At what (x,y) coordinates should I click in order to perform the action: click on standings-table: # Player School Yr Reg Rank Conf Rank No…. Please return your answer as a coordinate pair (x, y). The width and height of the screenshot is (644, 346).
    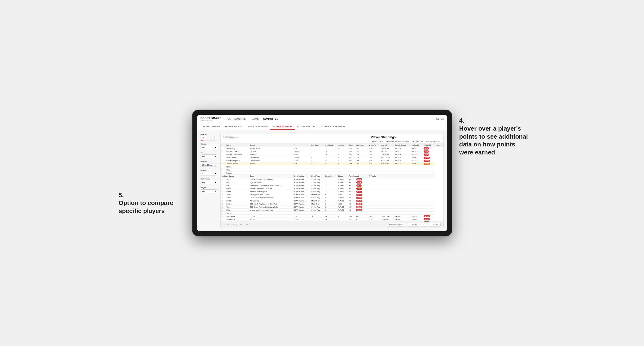
    Looking at the image, I should click on (332, 182).